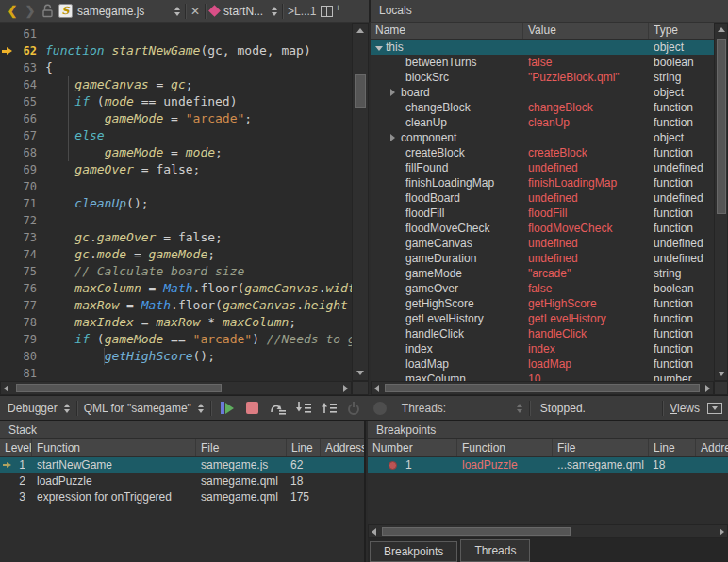  Describe the element at coordinates (198, 170) in the screenshot. I see `code-line-69: gameOver = false;` at that location.